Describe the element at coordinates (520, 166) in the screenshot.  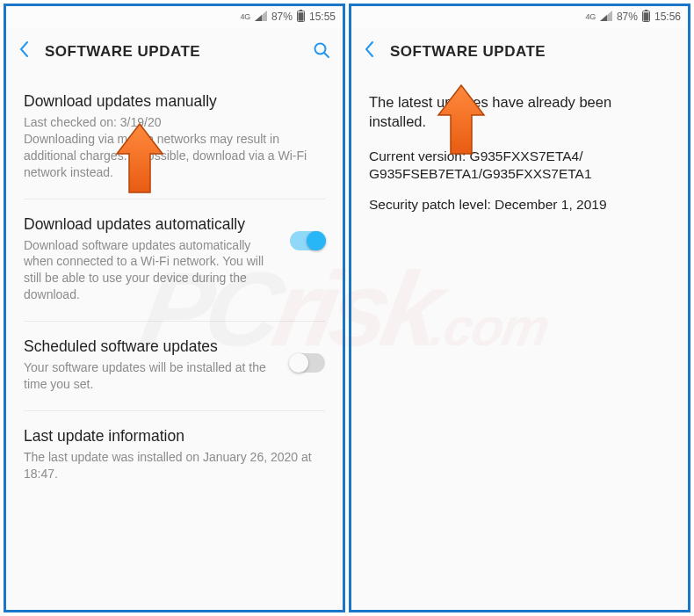
I see `current-version: Current version: G935FXXS7ETA4/ G935FSEB…` at that location.